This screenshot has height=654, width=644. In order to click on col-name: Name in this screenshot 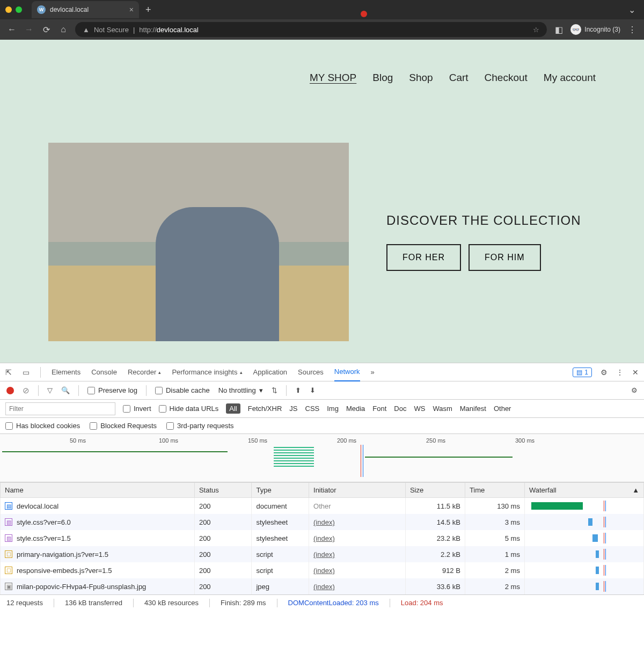, I will do `click(98, 490)`.